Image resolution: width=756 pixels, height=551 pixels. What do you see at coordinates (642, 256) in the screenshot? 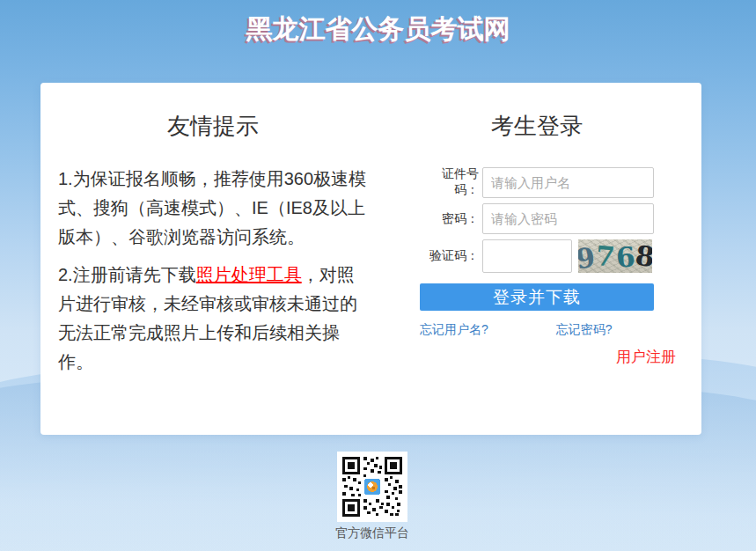
I see `captcha-digit: 8` at bounding box center [642, 256].